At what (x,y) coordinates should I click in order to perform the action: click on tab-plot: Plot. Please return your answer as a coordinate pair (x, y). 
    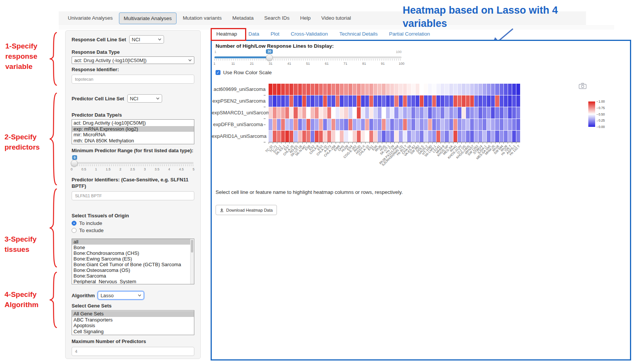
    Looking at the image, I should click on (275, 34).